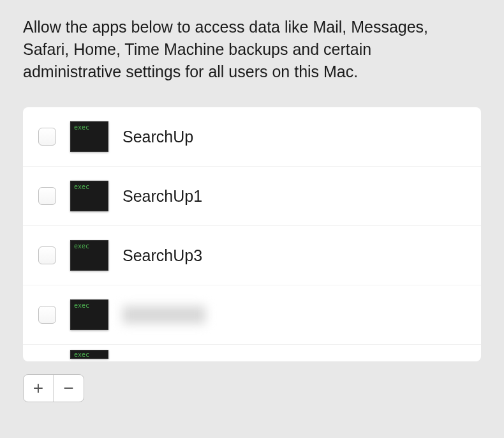 This screenshot has height=438, width=504. I want to click on full-disk-access-description: Allow the apps below to access data like…, so click(246, 50).